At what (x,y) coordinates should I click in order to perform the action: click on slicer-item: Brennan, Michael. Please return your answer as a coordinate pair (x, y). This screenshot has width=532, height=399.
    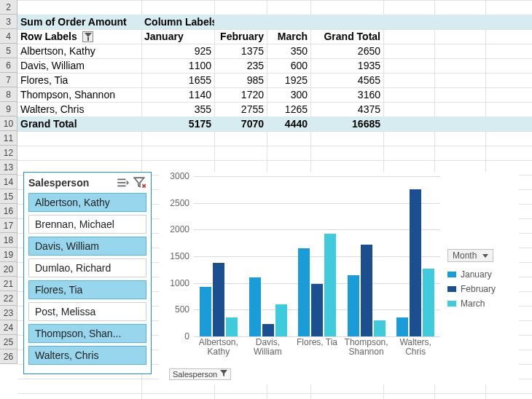
    Looking at the image, I should click on (87, 224).